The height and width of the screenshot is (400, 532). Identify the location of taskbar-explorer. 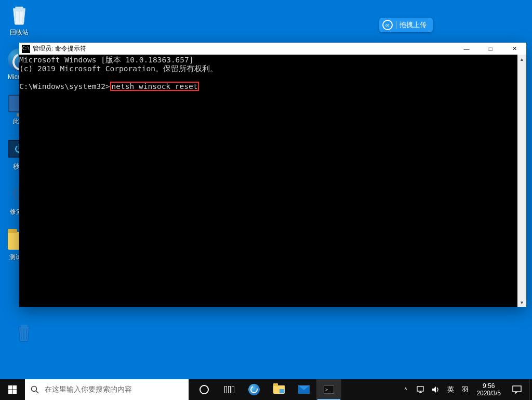
(279, 390).